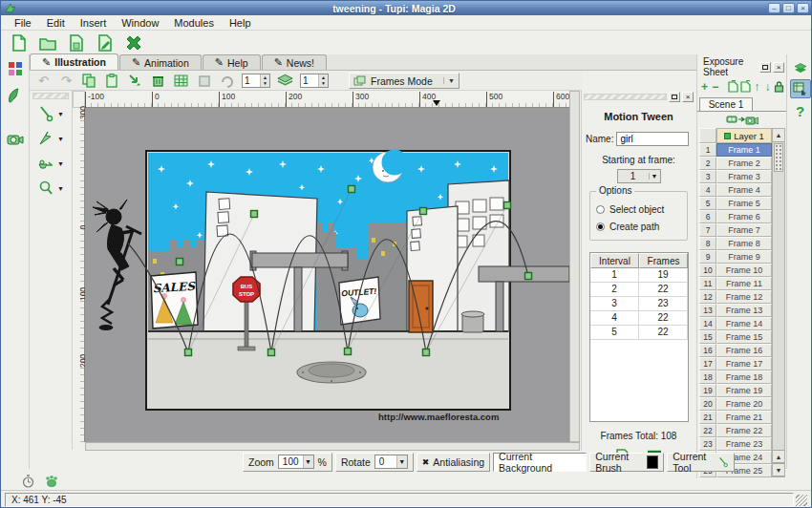 The height and width of the screenshot is (508, 812). I want to click on frame-cell: Frame 13, so click(744, 310).